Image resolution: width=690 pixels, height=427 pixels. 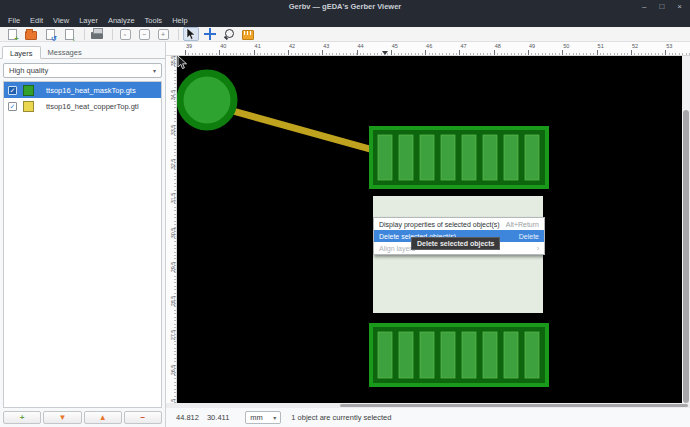 What do you see at coordinates (229, 34) in the screenshot?
I see `magnifier-icon` at bounding box center [229, 34].